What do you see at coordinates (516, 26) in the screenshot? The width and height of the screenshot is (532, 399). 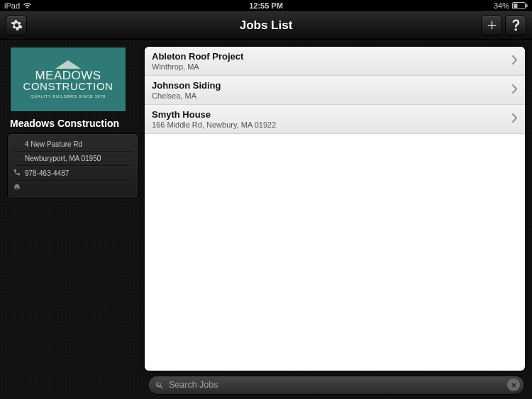 I see `help-button` at bounding box center [516, 26].